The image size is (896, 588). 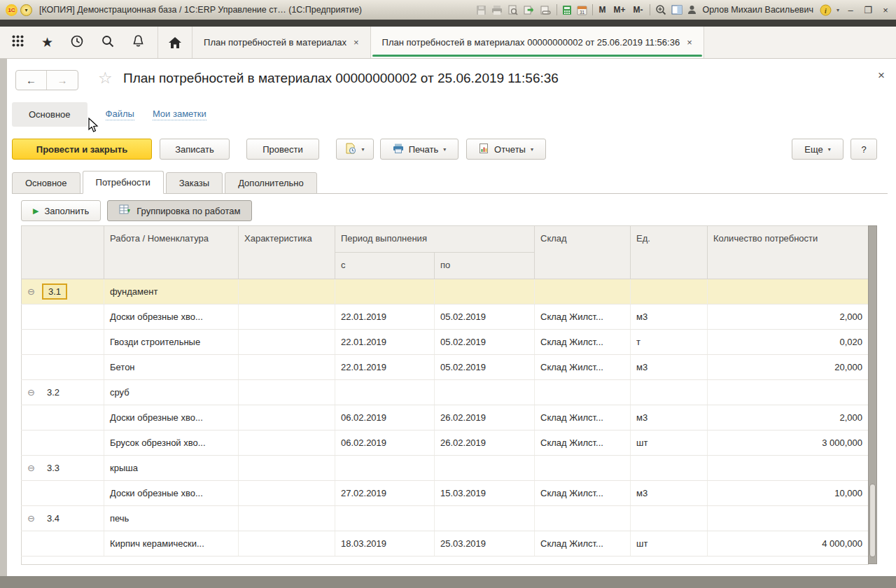 What do you see at coordinates (445, 468) in the screenshot?
I see `group-row: ⊖3.3крыша` at bounding box center [445, 468].